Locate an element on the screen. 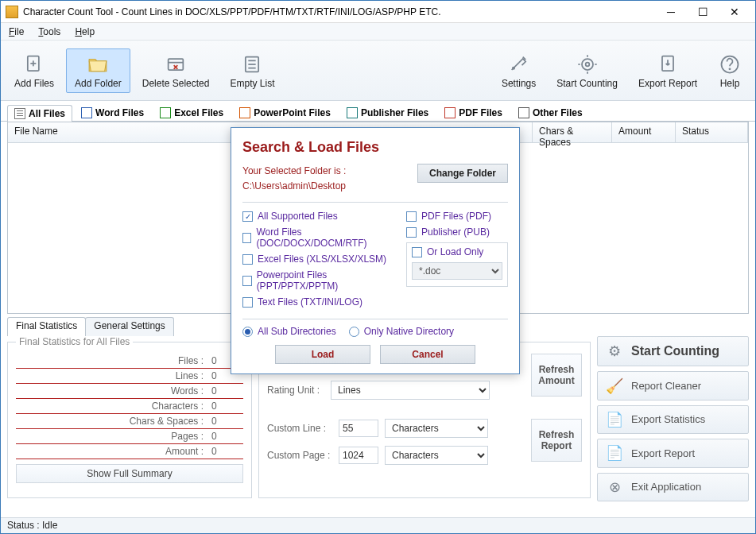 The width and height of the screenshot is (756, 534). settings-icon is located at coordinates (519, 64).